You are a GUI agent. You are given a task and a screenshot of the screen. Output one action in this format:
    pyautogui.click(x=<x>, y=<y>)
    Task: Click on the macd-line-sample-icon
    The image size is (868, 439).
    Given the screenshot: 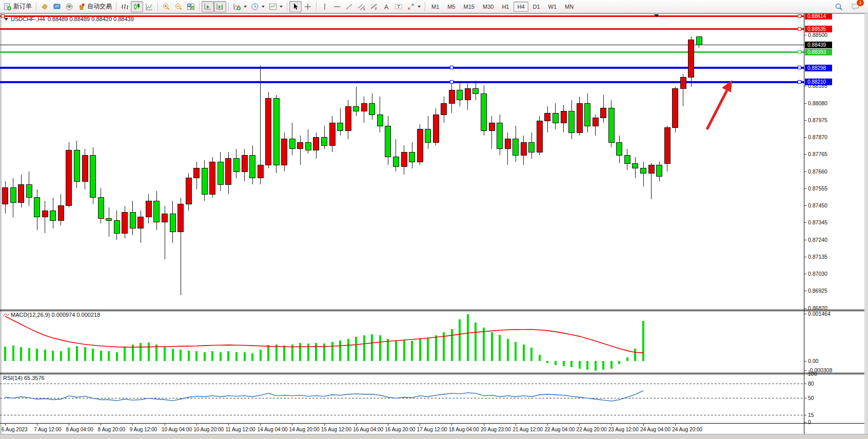 What is the action you would take?
    pyautogui.click(x=6, y=315)
    